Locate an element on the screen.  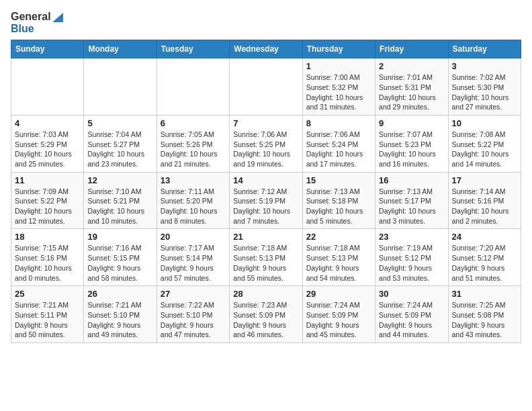
day-cell: 3Sunrise: 7:02 AMSunset: 5:30 PMDaylight… is located at coordinates (484, 87).